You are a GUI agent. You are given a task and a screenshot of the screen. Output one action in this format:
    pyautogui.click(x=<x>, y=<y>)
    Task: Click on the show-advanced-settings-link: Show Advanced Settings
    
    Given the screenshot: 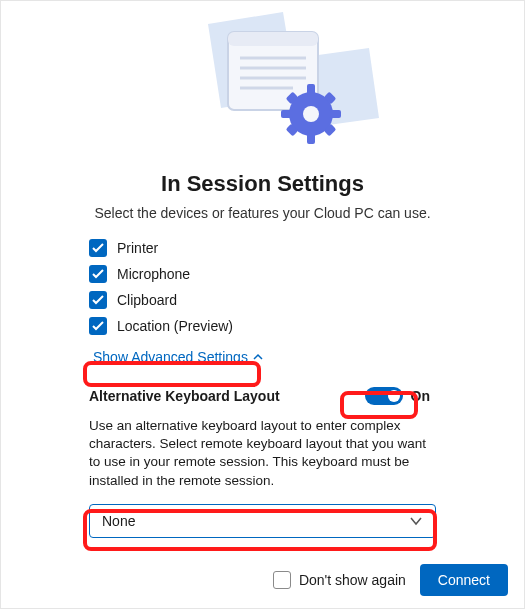 What is the action you would take?
    pyautogui.click(x=178, y=357)
    